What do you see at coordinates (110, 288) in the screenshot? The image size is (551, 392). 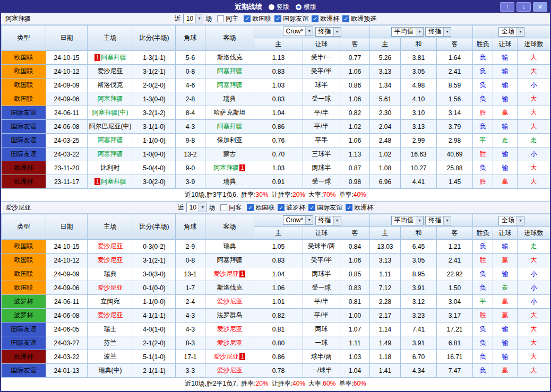 I see `home-team: 爱沙尼亚` at bounding box center [110, 288].